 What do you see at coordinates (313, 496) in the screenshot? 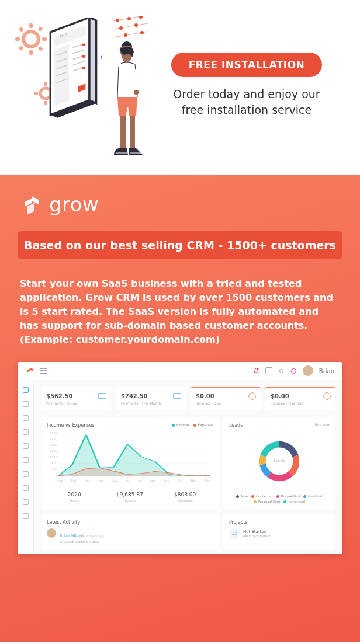
I see `legend-item: Qualified` at bounding box center [313, 496].